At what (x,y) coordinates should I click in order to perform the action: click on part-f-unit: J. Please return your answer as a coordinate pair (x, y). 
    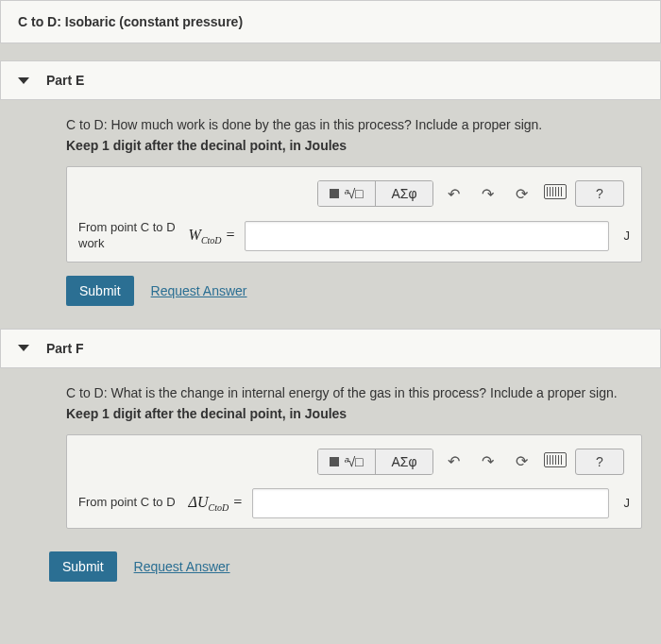
    Looking at the image, I should click on (625, 502).